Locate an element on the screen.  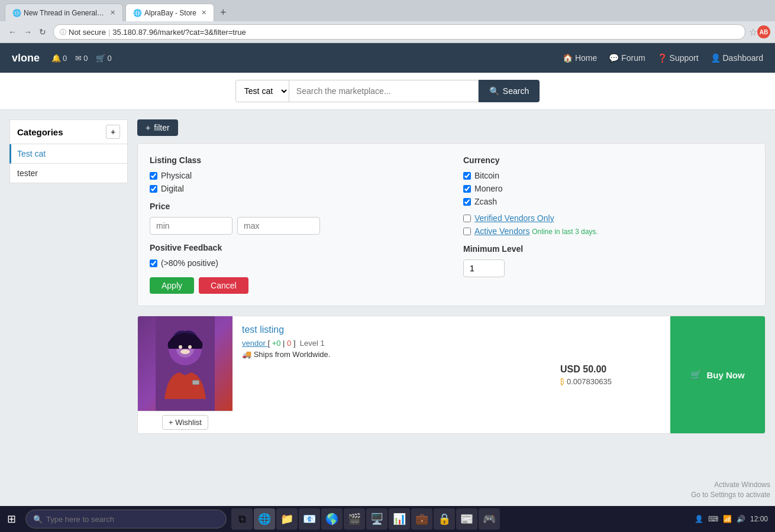
monero-label: Monero is located at coordinates (489, 189).